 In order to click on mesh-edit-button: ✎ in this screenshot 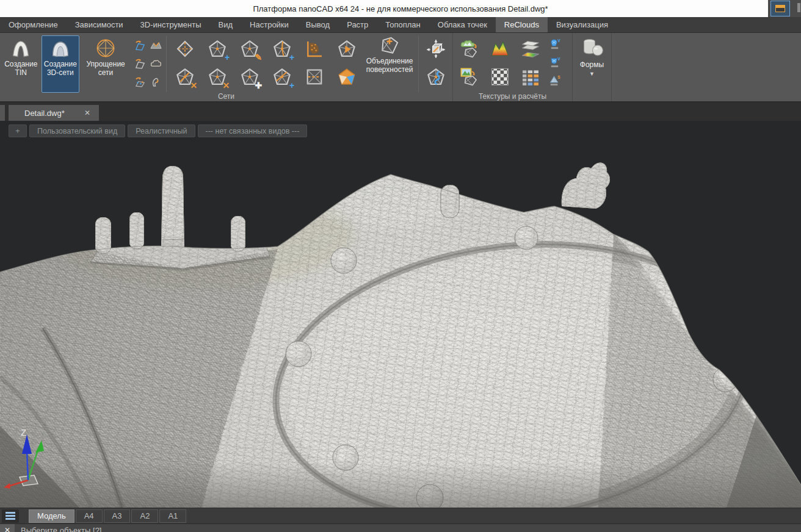, I will do `click(249, 49)`.